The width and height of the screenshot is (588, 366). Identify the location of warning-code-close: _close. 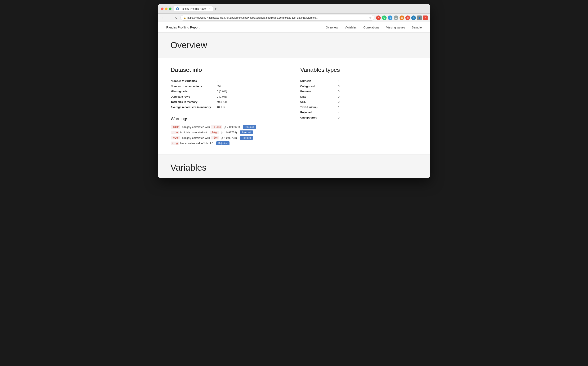
(217, 127).